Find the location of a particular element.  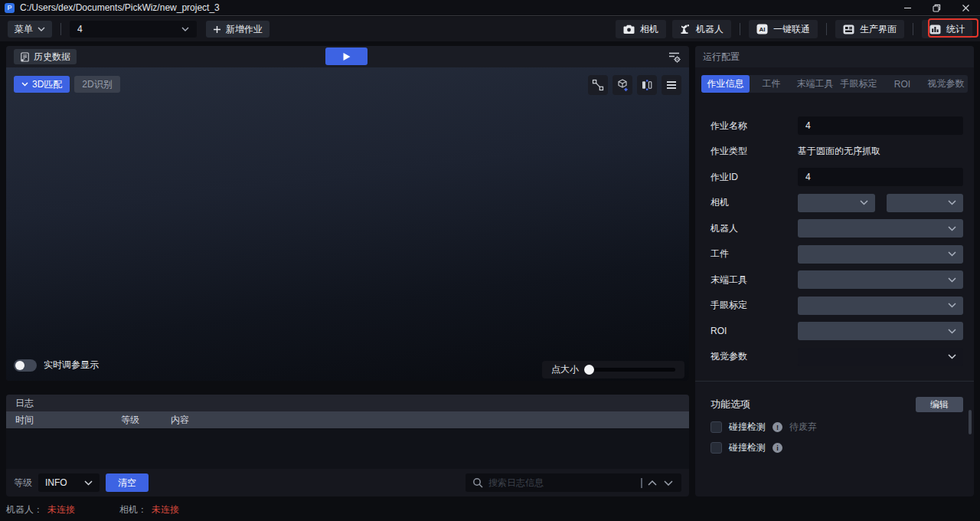

job-type-value: 基于圆面的无序抓取 is located at coordinates (839, 152).